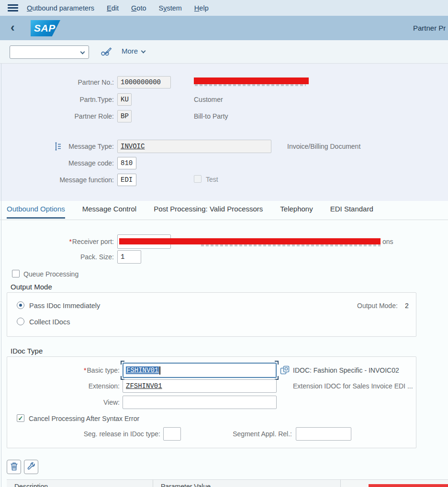 This screenshot has height=487, width=448. I want to click on more-menu: More, so click(133, 51).